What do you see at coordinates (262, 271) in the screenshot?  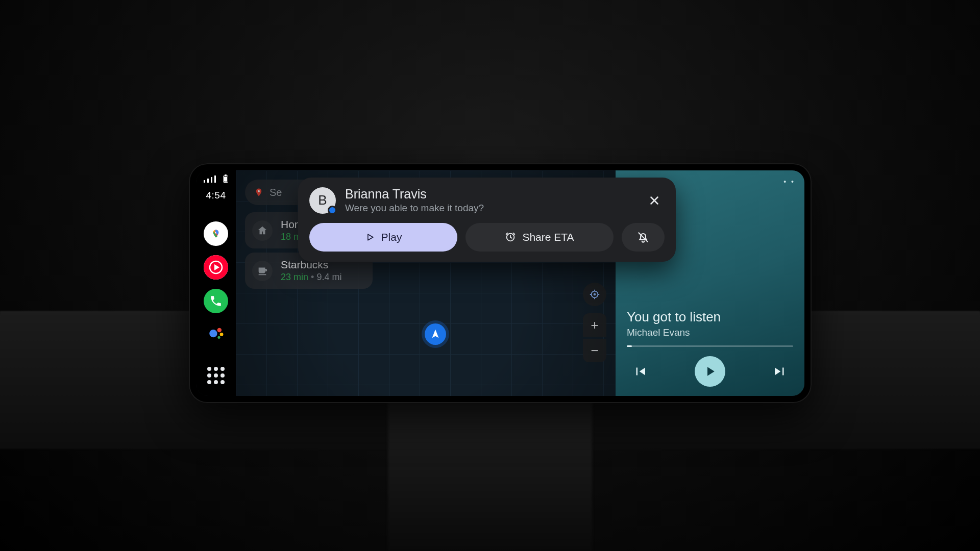 I see `coffee-icon` at bounding box center [262, 271].